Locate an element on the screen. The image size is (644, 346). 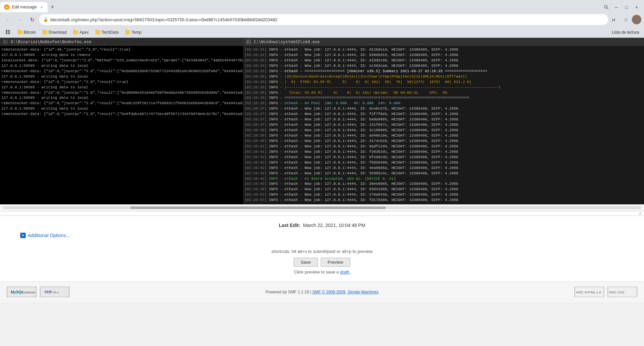
terminal-right-line: [02:26:40] INFO - ethash - New job: 127.… is located at coordinates (444, 141).